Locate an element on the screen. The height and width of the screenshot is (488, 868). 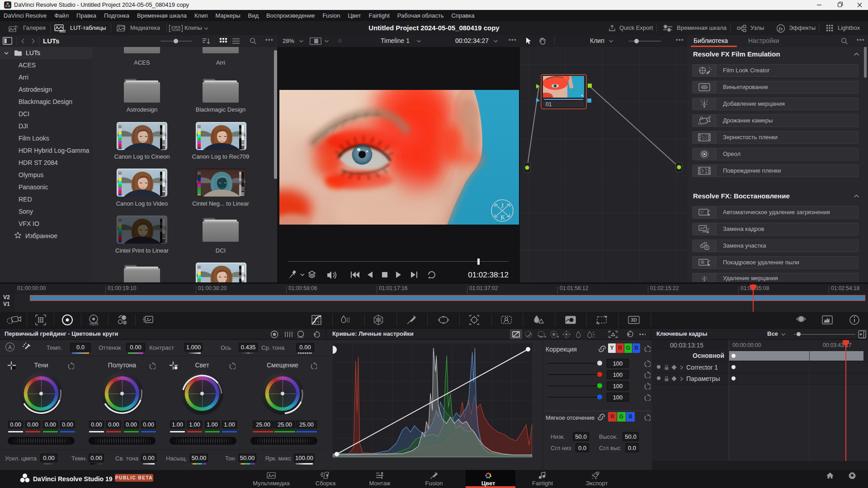
svg-text: fx is located at coordinates (781, 28).